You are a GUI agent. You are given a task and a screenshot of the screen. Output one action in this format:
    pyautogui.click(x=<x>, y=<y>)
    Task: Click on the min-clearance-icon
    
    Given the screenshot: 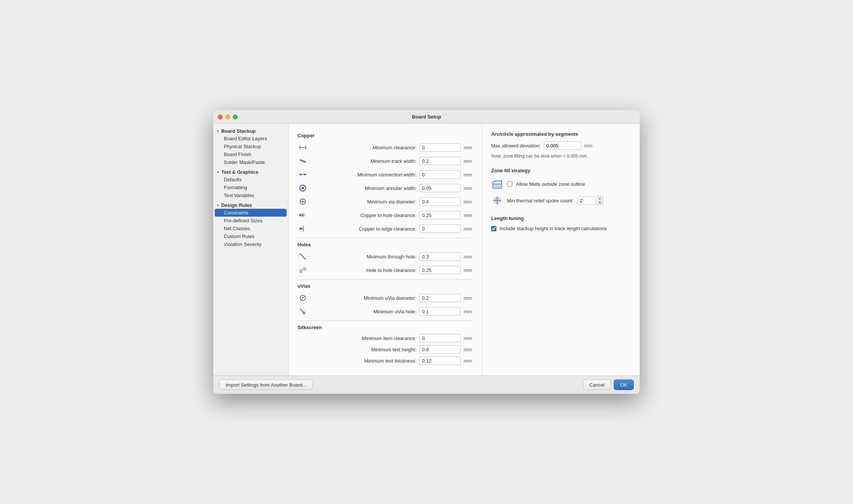 What is the action you would take?
    pyautogui.click(x=303, y=147)
    